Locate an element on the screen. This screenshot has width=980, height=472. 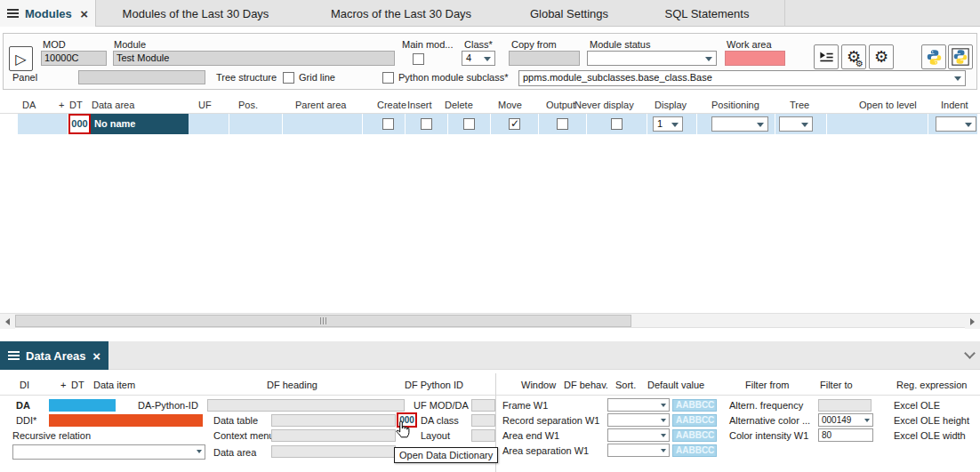
close-icon: × is located at coordinates (84, 14).